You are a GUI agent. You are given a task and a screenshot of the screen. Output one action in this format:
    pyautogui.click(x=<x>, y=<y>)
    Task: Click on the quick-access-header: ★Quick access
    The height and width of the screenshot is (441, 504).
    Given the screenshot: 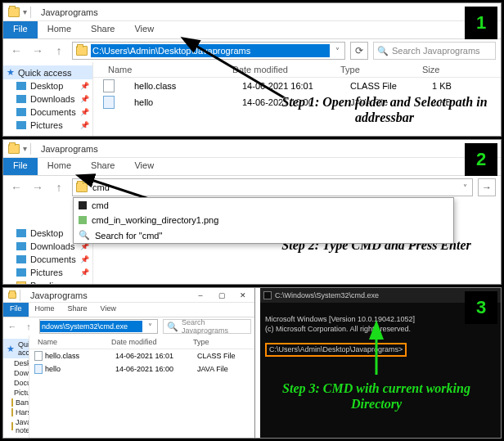 What is the action you would take?
    pyautogui.click(x=16, y=349)
    